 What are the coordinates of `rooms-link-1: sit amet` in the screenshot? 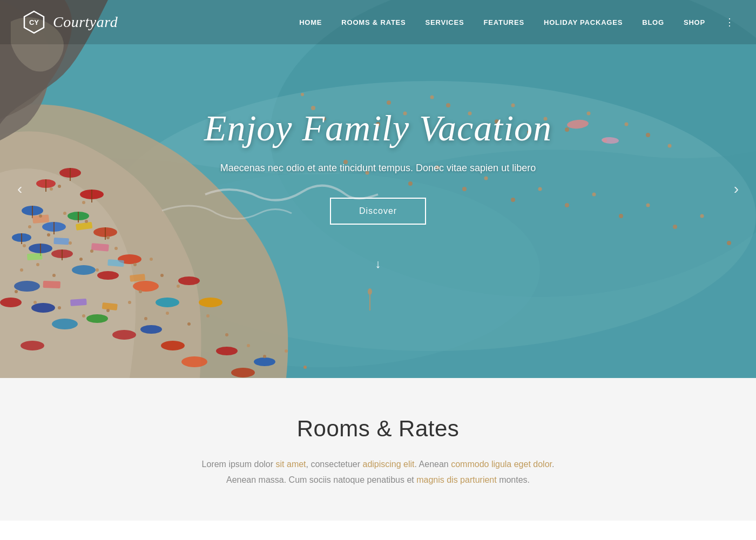 It's located at (291, 464).